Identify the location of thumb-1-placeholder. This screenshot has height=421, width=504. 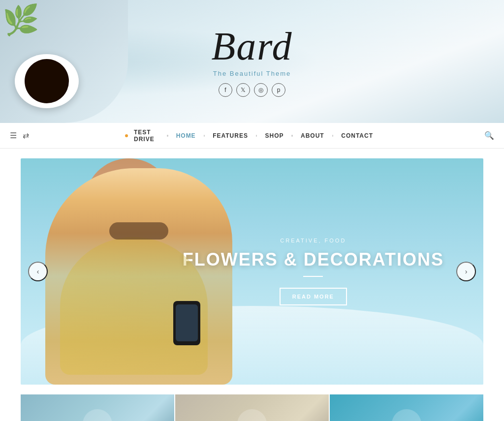
(97, 415).